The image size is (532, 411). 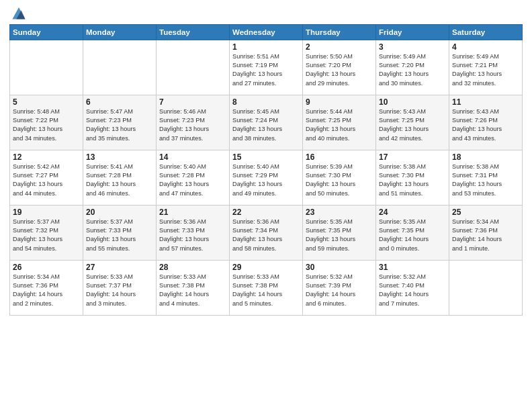 I want to click on day-number: 8, so click(x=266, y=102).